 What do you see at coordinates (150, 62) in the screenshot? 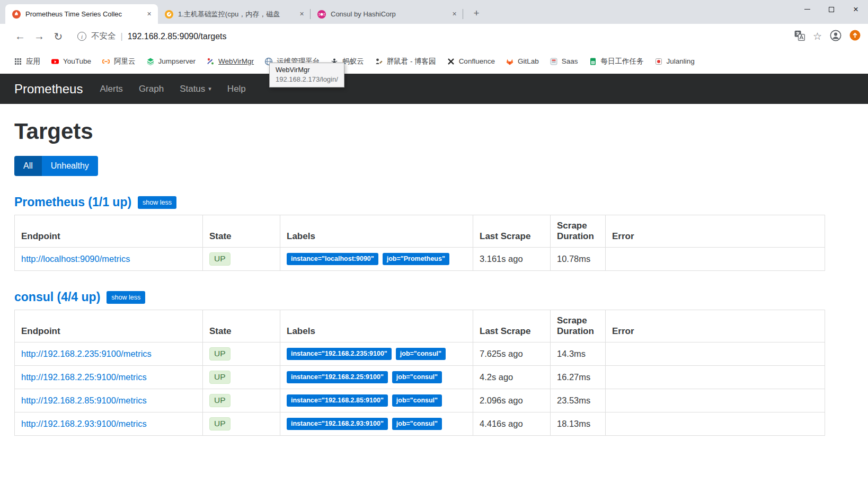
I see `jumpserver-layers-icon` at bounding box center [150, 62].